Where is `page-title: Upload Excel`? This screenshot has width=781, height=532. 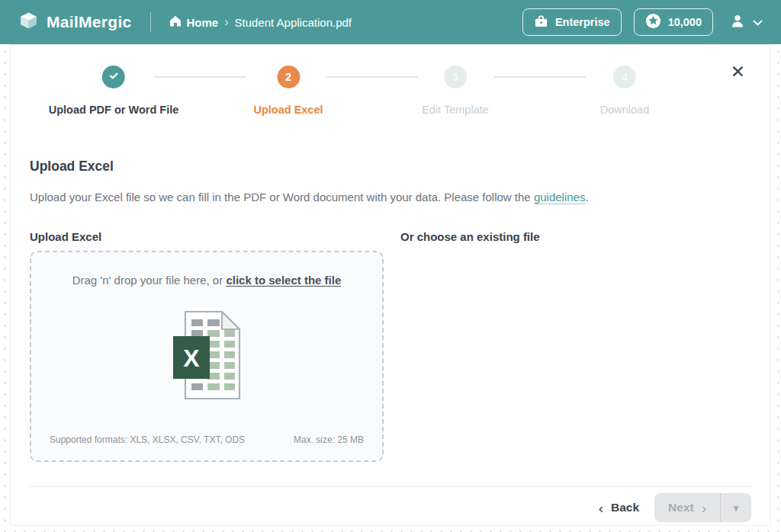
page-title: Upload Excel is located at coordinates (72, 166).